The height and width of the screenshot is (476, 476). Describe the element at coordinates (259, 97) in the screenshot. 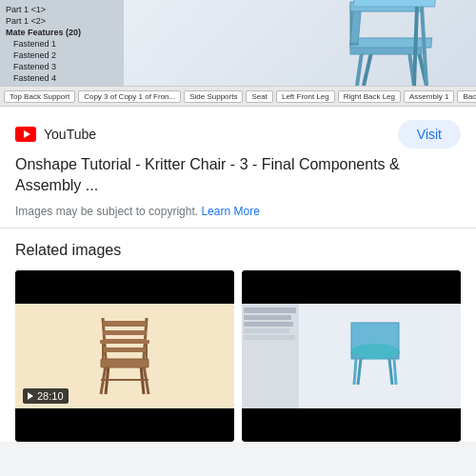

I see `toolbar-tab-seat: Seat` at that location.